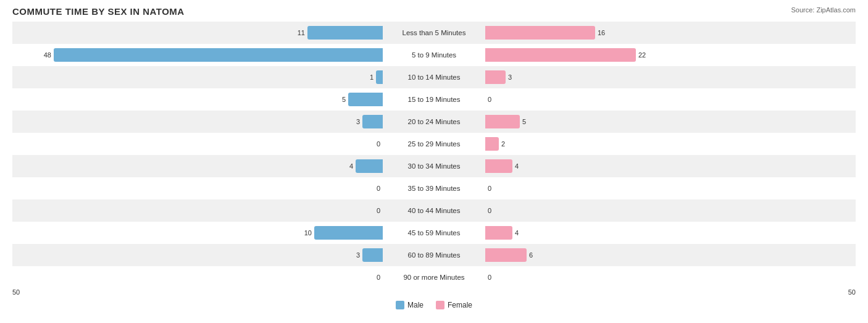  Describe the element at coordinates (670, 33) in the screenshot. I see `female-bar-area: 16` at that location.